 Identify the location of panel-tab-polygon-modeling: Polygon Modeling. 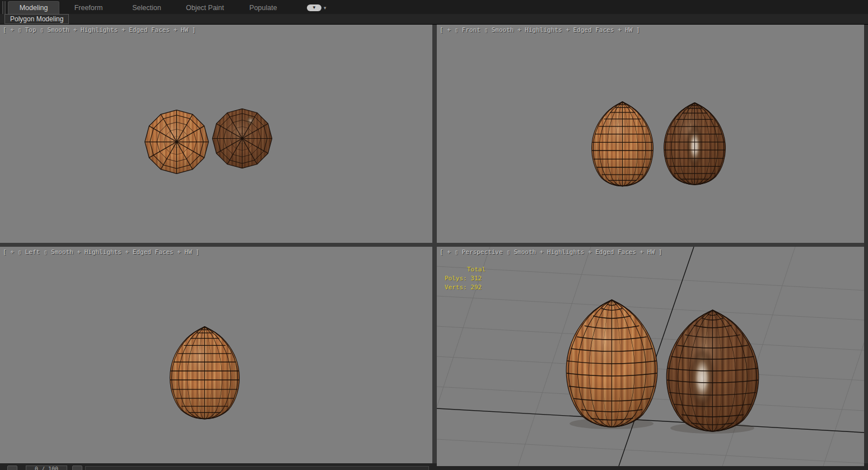
(37, 19).